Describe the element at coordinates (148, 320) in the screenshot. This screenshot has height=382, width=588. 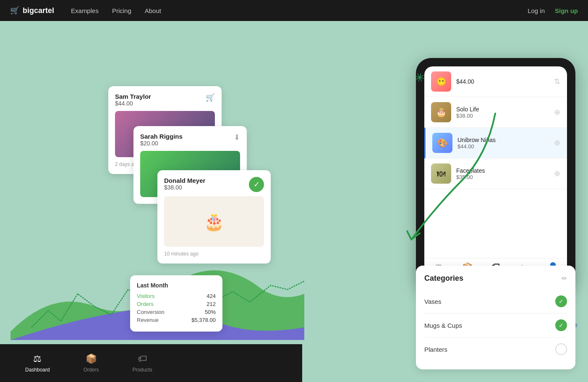
I see `stats-label-revenue: Revenue` at that location.